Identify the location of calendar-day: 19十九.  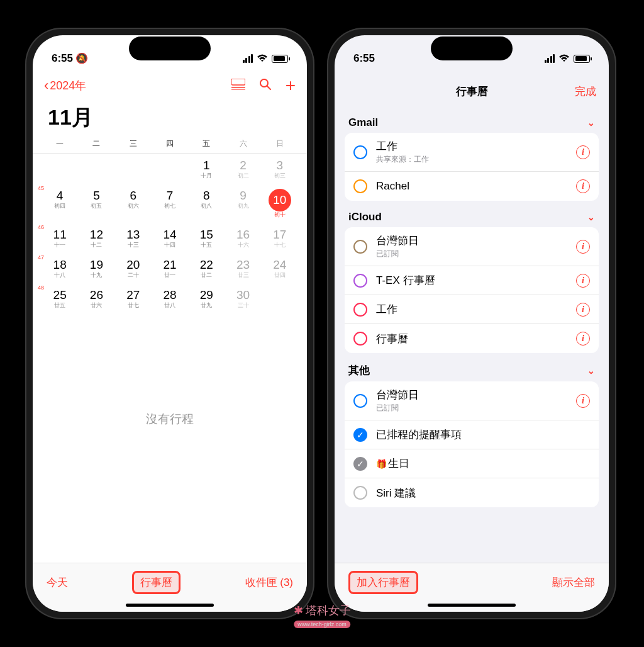
(96, 269).